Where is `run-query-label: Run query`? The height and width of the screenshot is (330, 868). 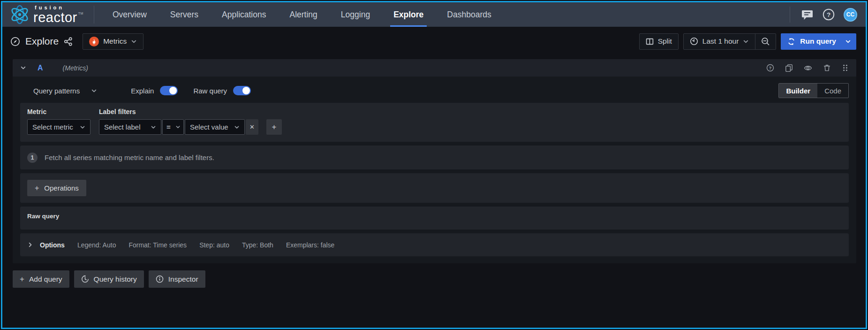 run-query-label: Run query is located at coordinates (818, 41).